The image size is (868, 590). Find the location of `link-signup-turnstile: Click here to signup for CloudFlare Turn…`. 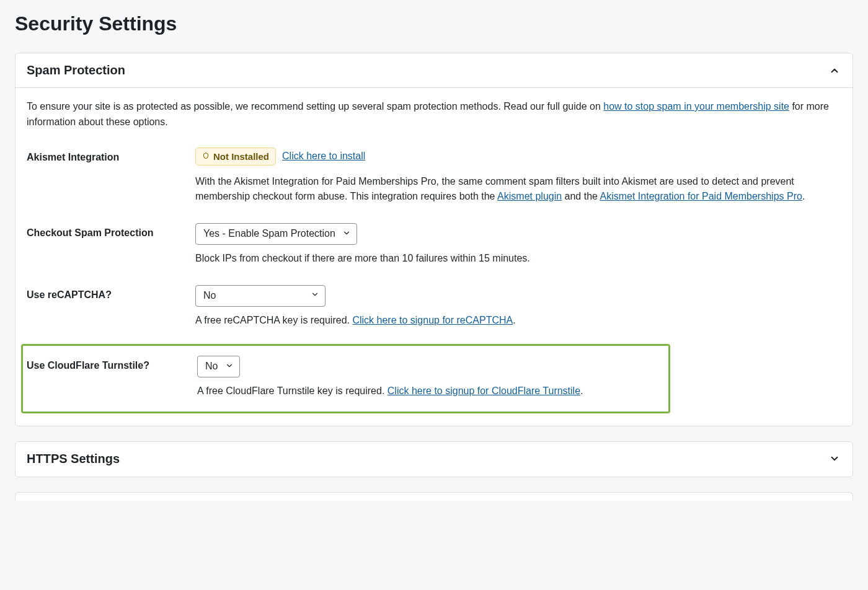

link-signup-turnstile: Click here to signup for CloudFlare Turn… is located at coordinates (484, 390).